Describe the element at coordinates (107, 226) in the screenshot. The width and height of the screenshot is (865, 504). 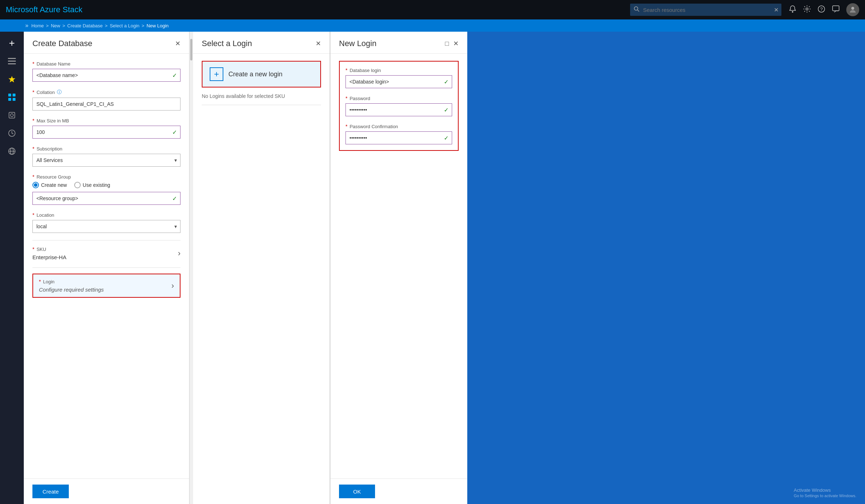
I see `location-dropdown-wrap: local ▾` at that location.